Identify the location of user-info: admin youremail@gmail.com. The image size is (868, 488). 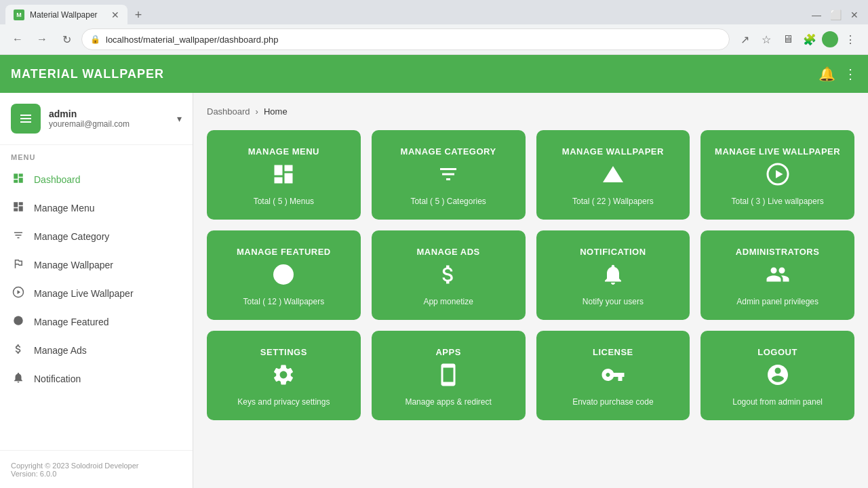
(108, 119).